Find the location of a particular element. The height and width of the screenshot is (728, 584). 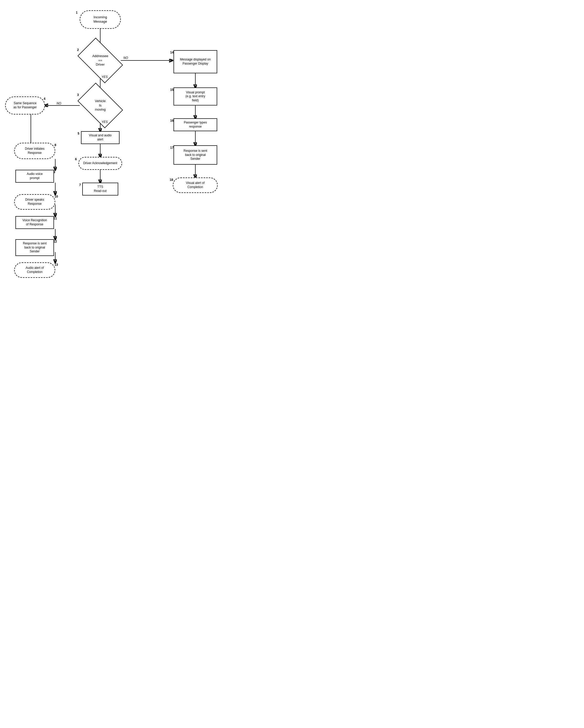

node-8: Driver initiates Response is located at coordinates (35, 151).